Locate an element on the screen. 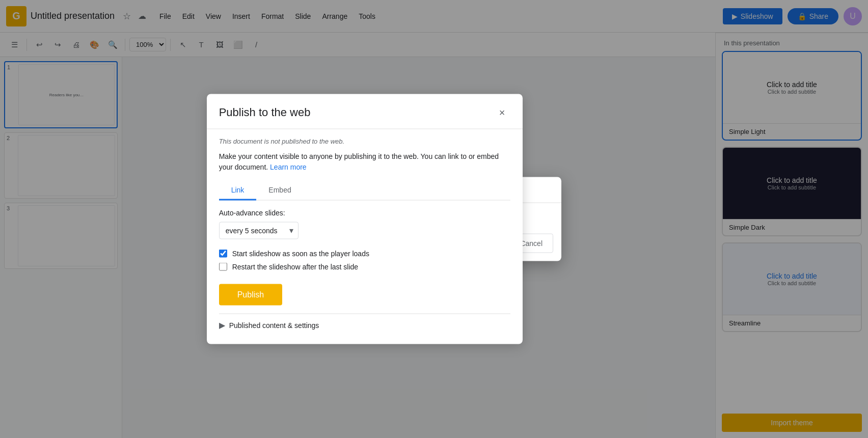 This screenshot has height=438, width=868. publish-tab-link: Link is located at coordinates (238, 190).